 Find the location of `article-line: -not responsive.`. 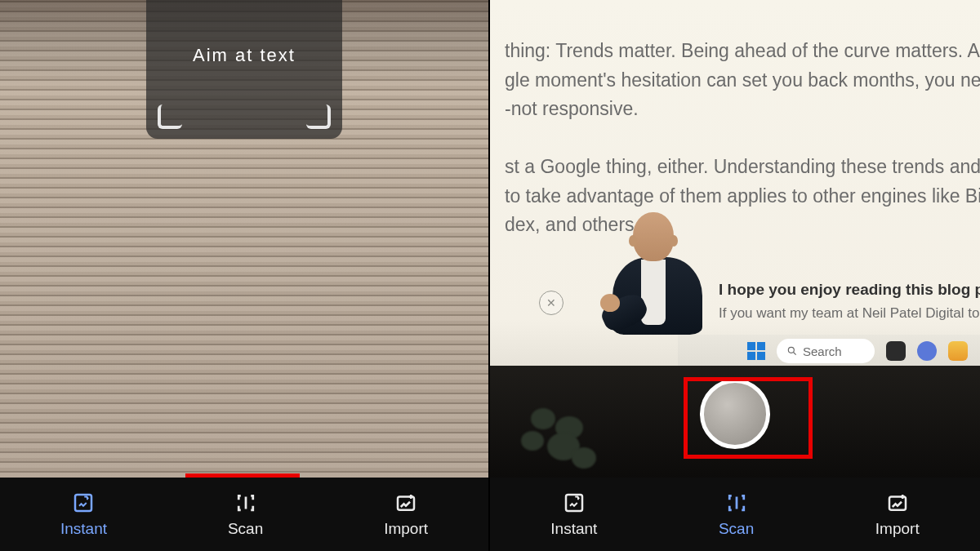

article-line: -not responsive. is located at coordinates (572, 109).